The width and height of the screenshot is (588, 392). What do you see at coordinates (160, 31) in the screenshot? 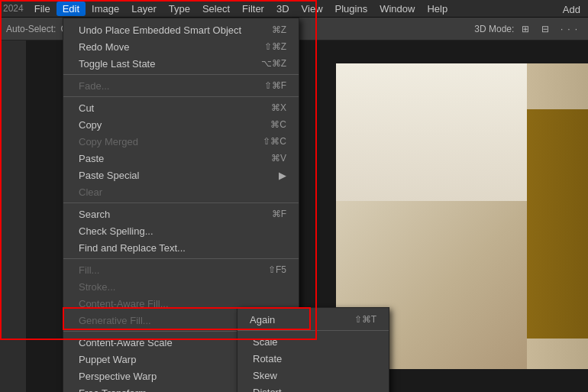
I see `menu-item-label: Undo Place Embedded Smart Object` at bounding box center [160, 31].